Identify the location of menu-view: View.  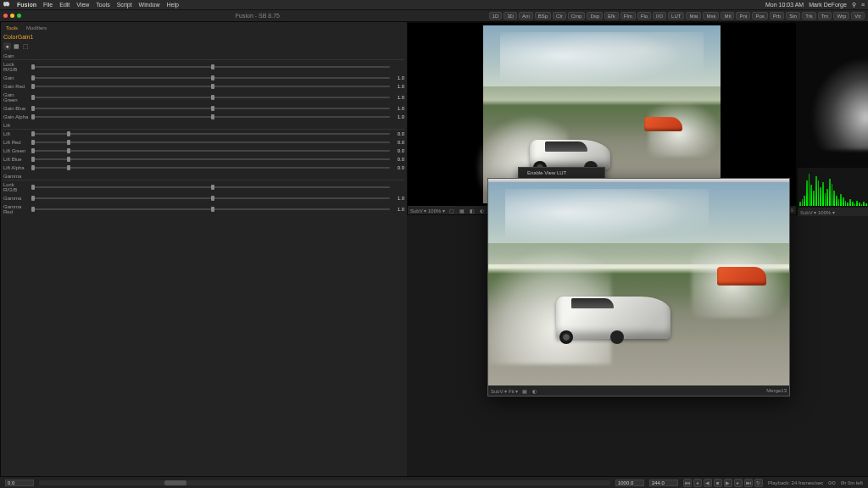
(83, 5).